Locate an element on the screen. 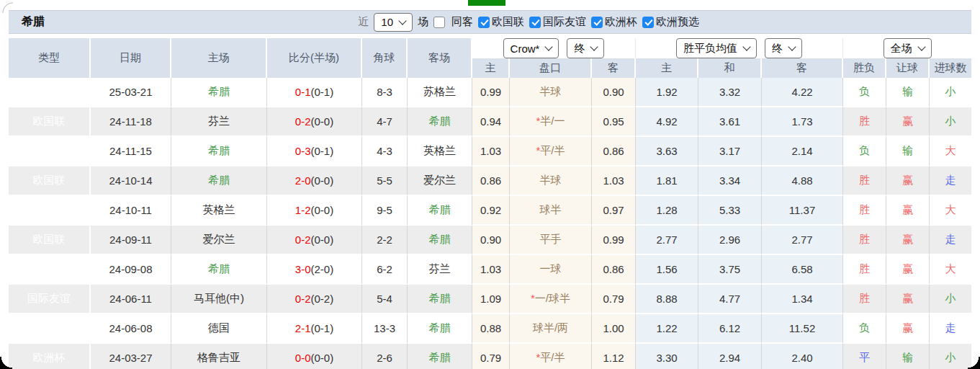 This screenshot has height=369, width=980. bookmaker-final-select: 终 is located at coordinates (585, 48).